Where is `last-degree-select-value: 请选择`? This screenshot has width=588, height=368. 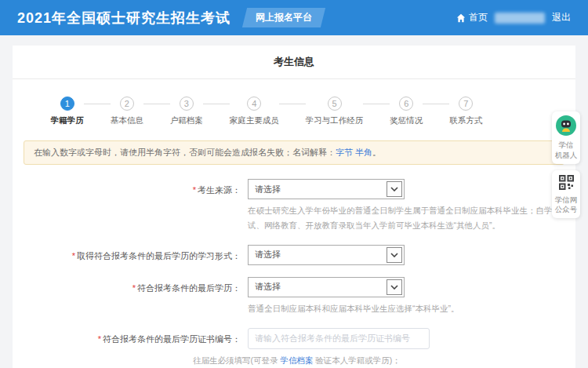
last-degree-select-value: 请选择 is located at coordinates (268, 287).